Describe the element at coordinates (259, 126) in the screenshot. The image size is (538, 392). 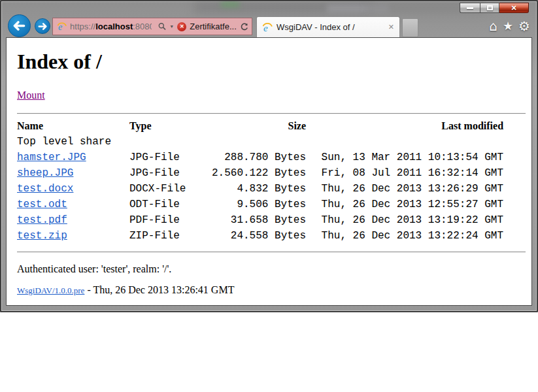
I see `header-size: Size` at that location.